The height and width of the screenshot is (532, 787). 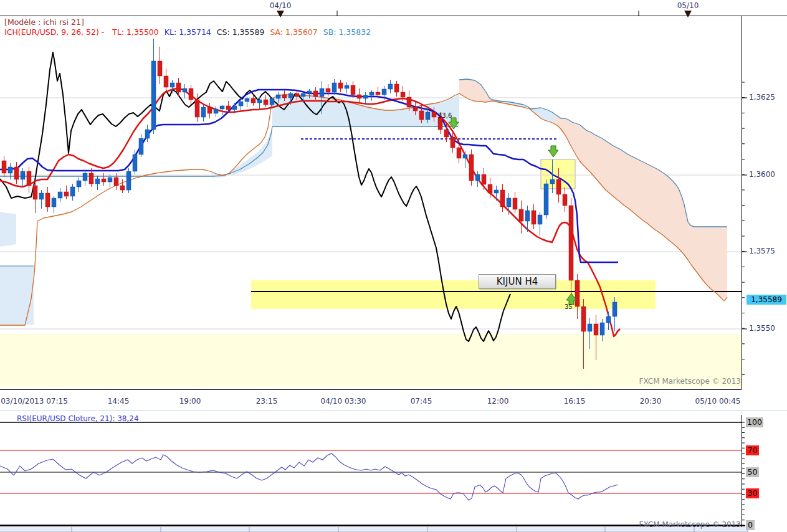 What do you see at coordinates (688, 6) in the screenshot?
I see `top-axis-date: 05/10` at bounding box center [688, 6].